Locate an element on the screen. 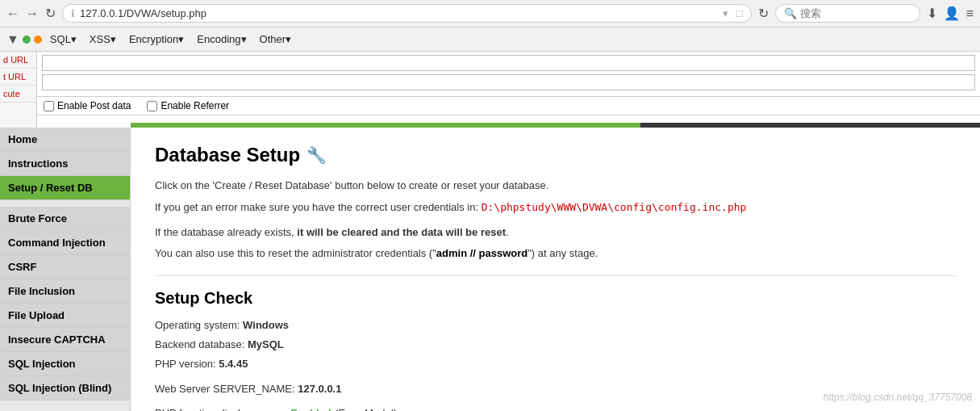 The image size is (980, 411). back-button: ← is located at coordinates (13, 14).